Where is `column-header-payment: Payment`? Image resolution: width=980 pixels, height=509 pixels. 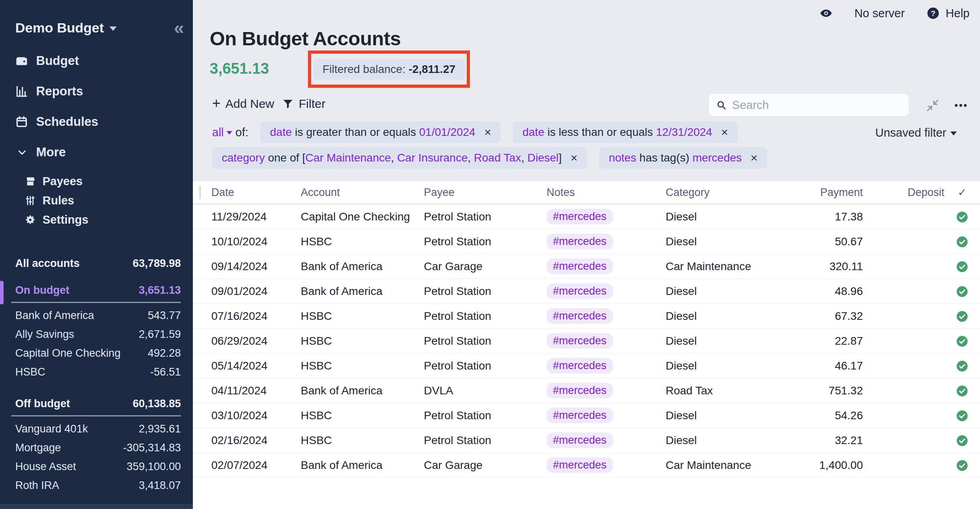
column-header-payment: Payment is located at coordinates (810, 192).